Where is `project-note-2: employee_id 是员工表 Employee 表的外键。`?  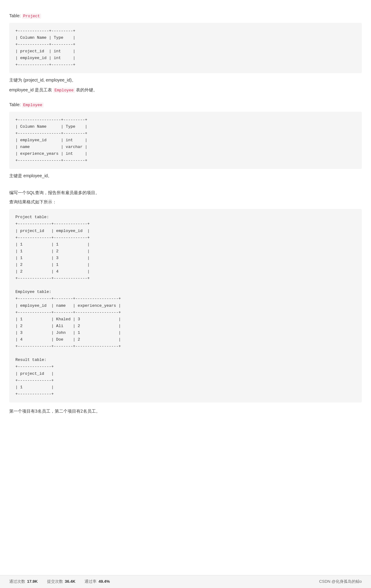 project-note-2: employee_id 是员工表 Employee 表的外键。 is located at coordinates (186, 90).